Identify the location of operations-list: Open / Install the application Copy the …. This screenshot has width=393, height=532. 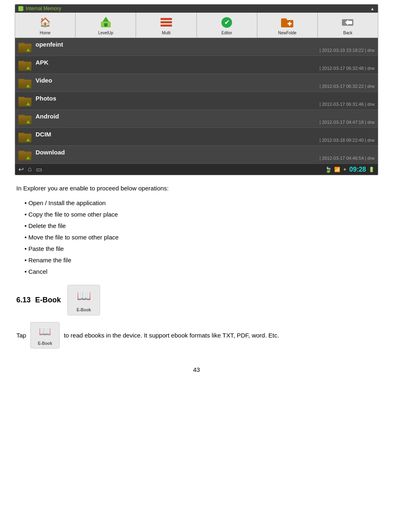
(201, 237).